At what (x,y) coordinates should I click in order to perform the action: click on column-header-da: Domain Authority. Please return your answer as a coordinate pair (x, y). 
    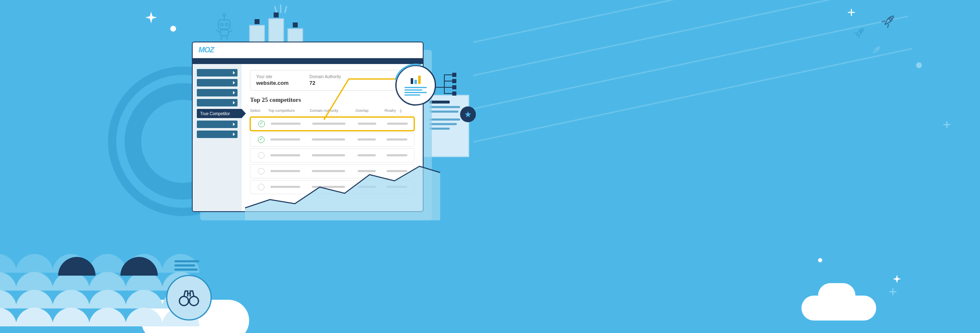
    Looking at the image, I should click on (333, 111).